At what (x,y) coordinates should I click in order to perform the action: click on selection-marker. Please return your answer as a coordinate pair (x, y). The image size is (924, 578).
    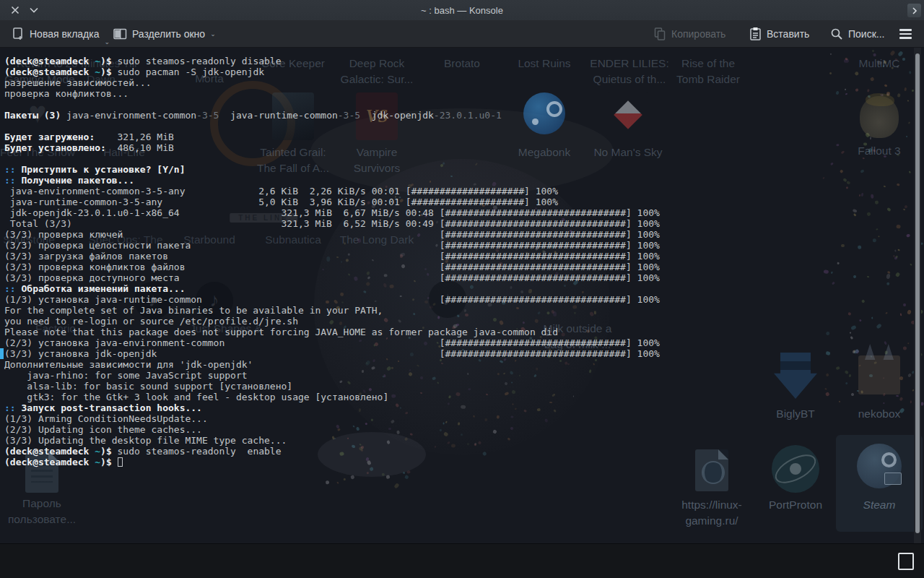
    Looking at the image, I should click on (1, 354).